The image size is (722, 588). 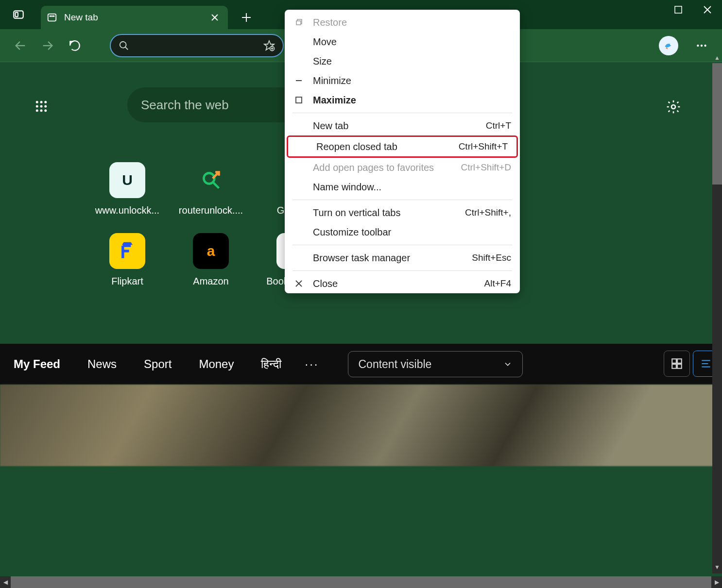 I want to click on window-close-button, so click(x=707, y=10).